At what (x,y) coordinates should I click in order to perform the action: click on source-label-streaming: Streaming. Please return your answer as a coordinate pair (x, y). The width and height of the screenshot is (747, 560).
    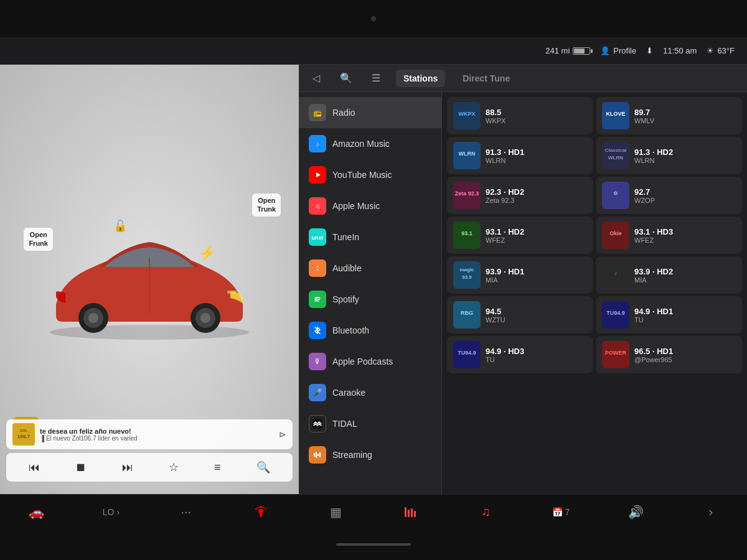
    Looking at the image, I should click on (352, 455).